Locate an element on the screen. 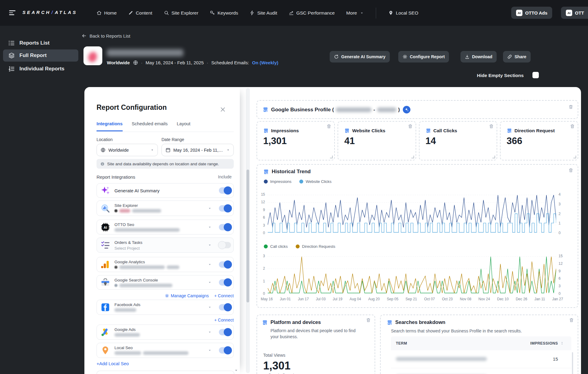  platform-devices-subtitle: Platform and devices that people used to… is located at coordinates (316, 334).